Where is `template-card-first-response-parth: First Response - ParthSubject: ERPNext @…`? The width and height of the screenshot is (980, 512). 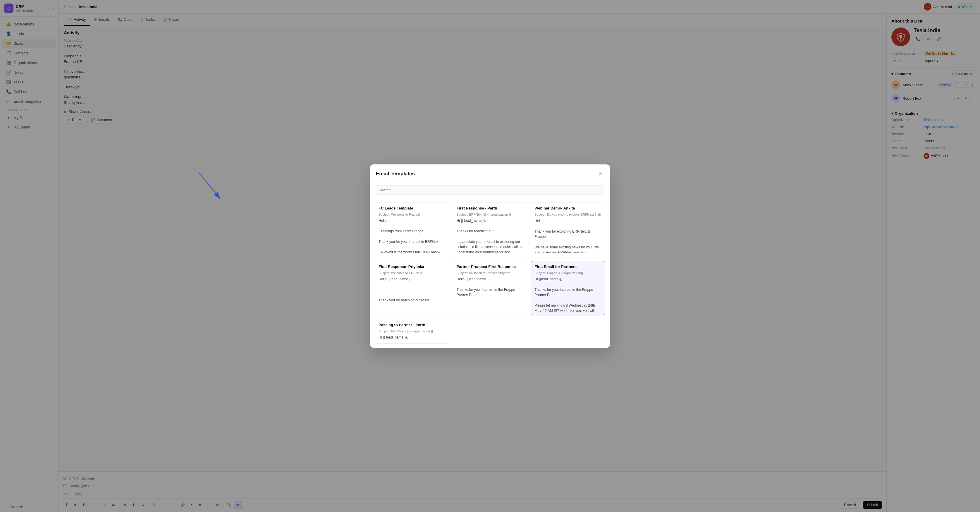 template-card-first-response-parth: First Response - ParthSubject: ERPNext @… is located at coordinates (490, 230).